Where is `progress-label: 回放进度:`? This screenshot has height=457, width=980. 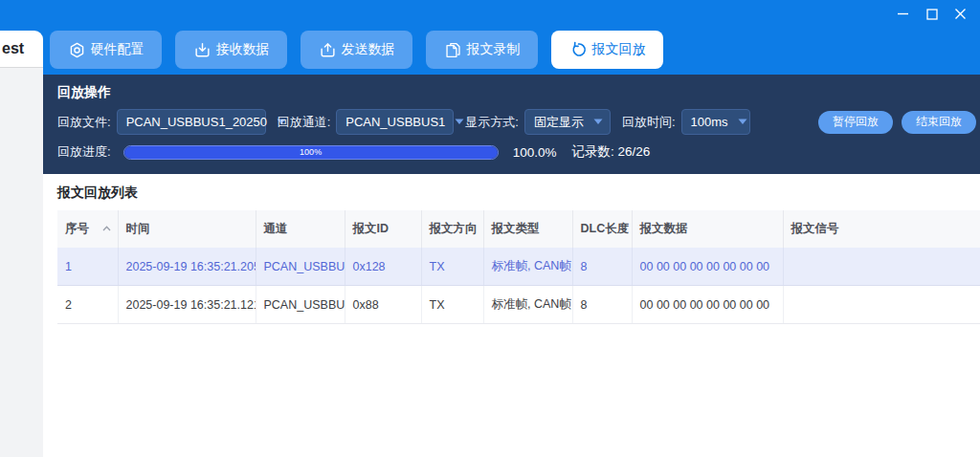 progress-label: 回放进度: is located at coordinates (84, 152).